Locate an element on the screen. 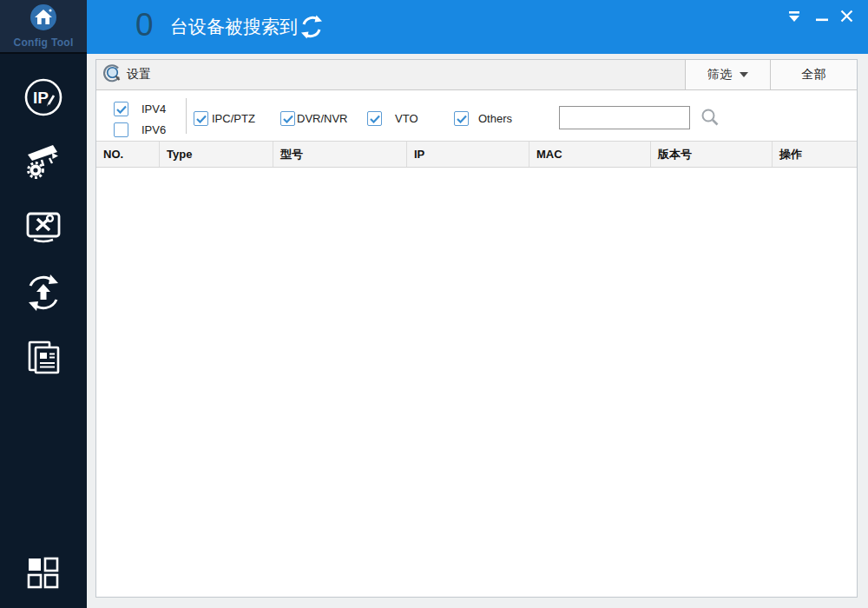  apps-grid-icon is located at coordinates (43, 573).